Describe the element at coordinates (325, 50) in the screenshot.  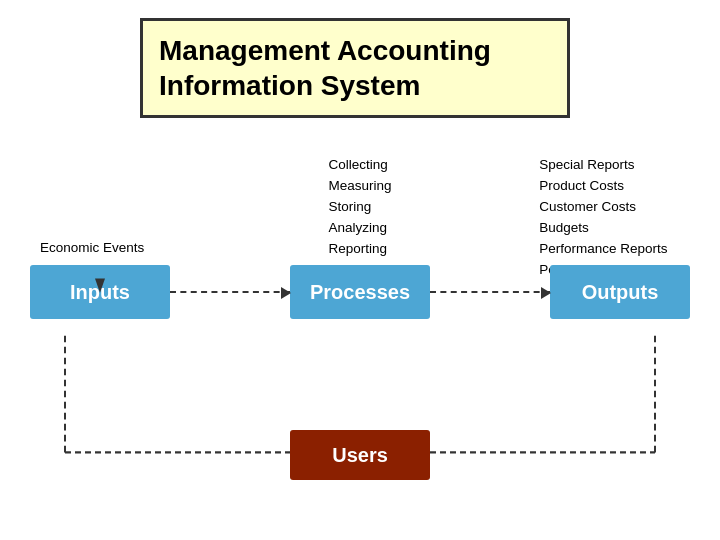
I see `title-line1: Management Accounting` at that location.